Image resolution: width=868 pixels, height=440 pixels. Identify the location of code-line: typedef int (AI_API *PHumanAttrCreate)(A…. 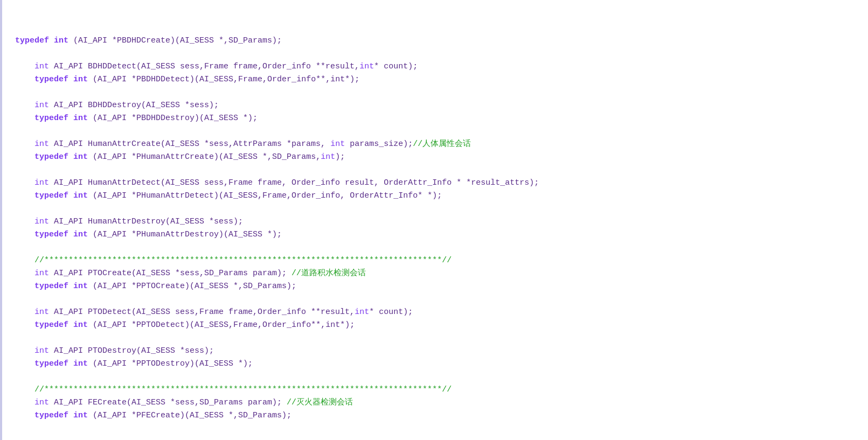
(435, 157).